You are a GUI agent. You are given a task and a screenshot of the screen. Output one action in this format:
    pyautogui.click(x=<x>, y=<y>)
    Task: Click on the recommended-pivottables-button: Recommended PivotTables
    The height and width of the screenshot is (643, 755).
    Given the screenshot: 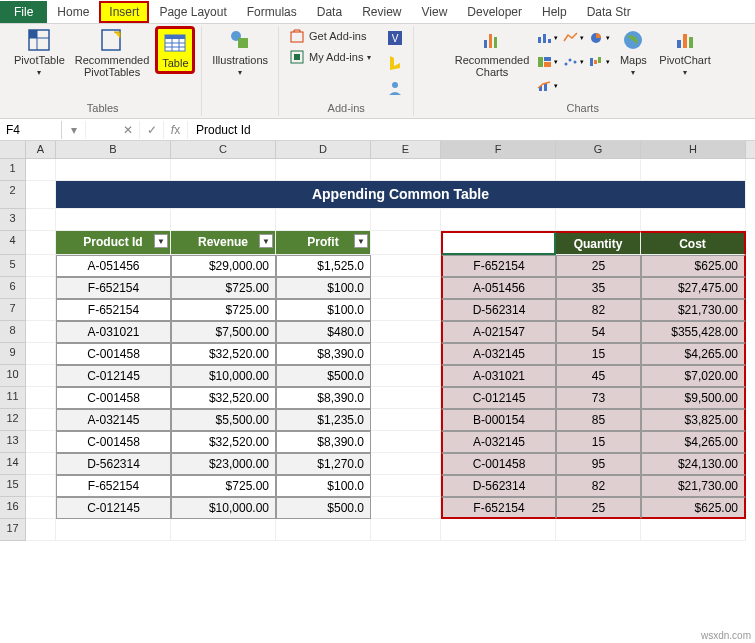 What is the action you would take?
    pyautogui.click(x=112, y=53)
    